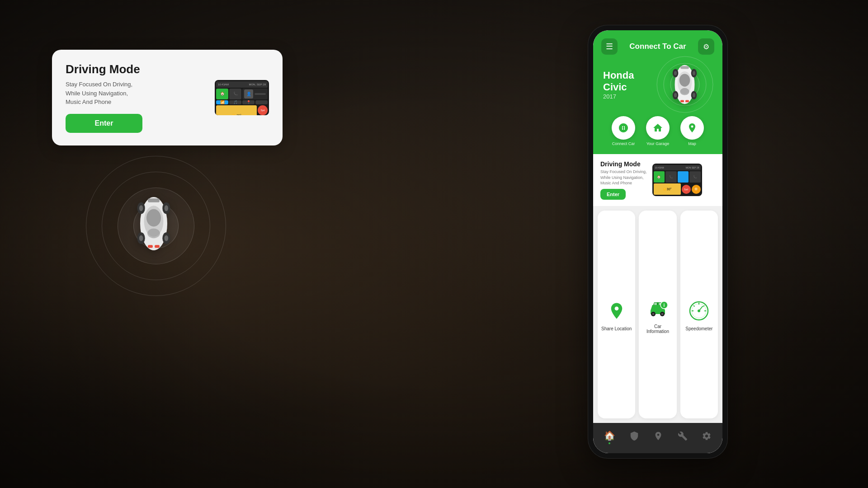  I want to click on nav-tools, so click(683, 437).